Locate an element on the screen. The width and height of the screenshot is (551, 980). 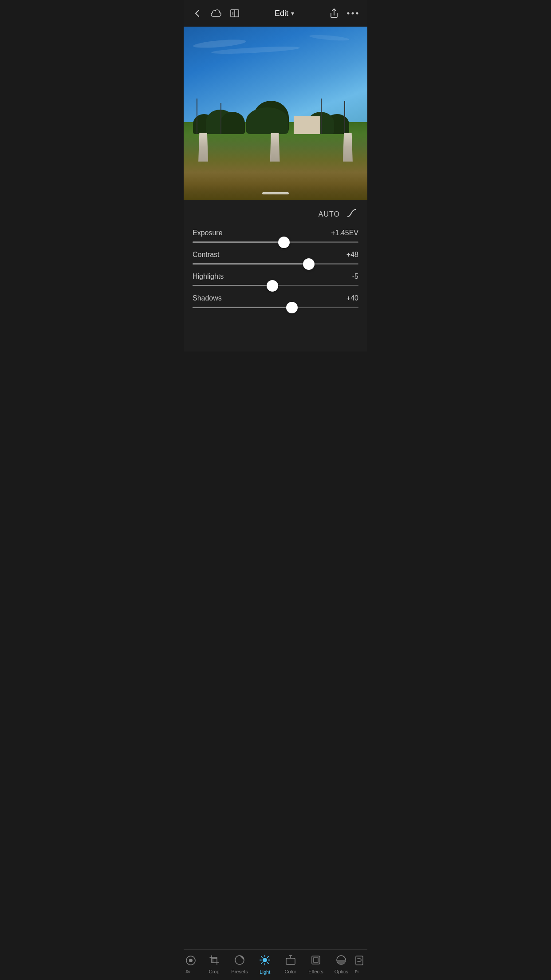
highlights-header: Highlights -5 is located at coordinates (276, 277).